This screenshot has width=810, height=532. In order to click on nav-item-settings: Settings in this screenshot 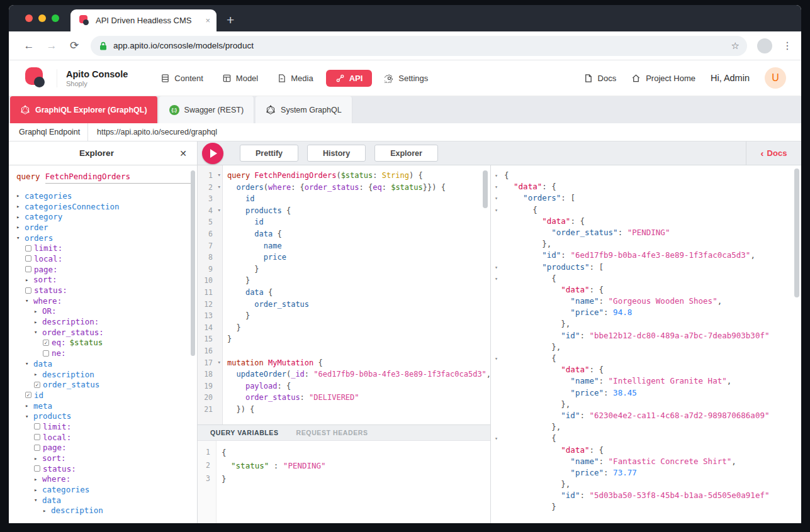, I will do `click(407, 78)`.